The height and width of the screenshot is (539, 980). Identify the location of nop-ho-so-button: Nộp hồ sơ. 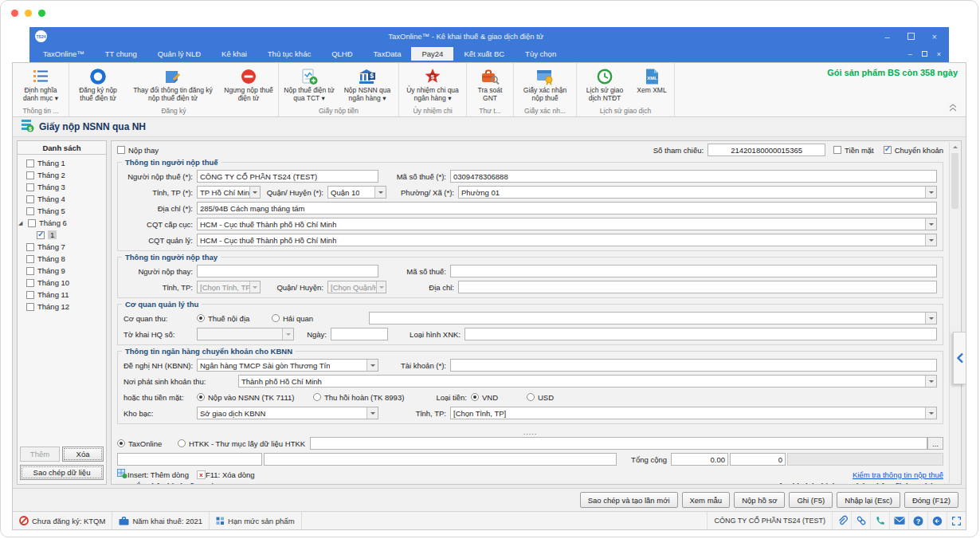
(759, 500).